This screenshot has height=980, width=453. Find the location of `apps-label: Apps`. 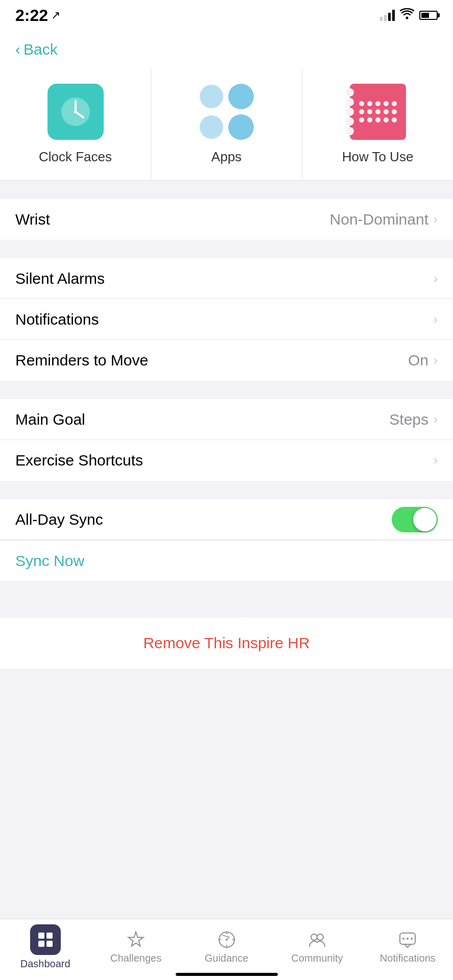

apps-label: Apps is located at coordinates (227, 157).